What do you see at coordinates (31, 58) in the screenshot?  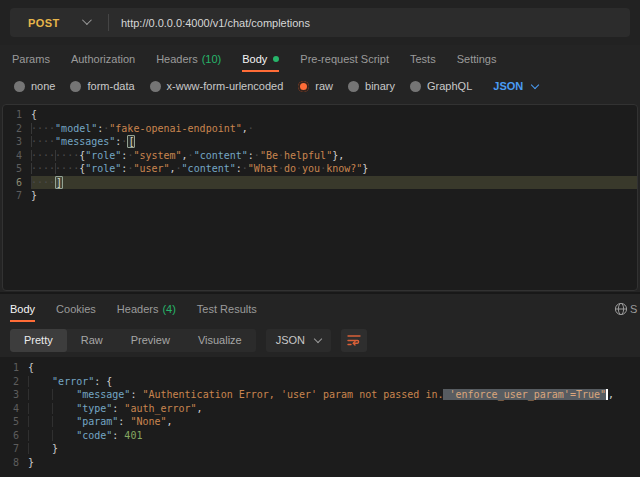 I see `tab-params: Params` at bounding box center [31, 58].